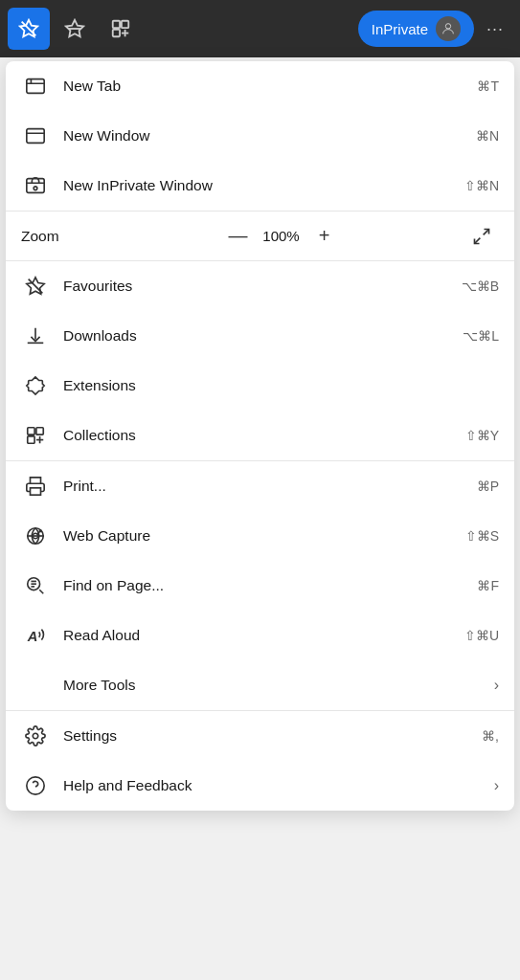 The width and height of the screenshot is (520, 980). I want to click on collections-item: Collections ⇧⌘Y, so click(260, 435).